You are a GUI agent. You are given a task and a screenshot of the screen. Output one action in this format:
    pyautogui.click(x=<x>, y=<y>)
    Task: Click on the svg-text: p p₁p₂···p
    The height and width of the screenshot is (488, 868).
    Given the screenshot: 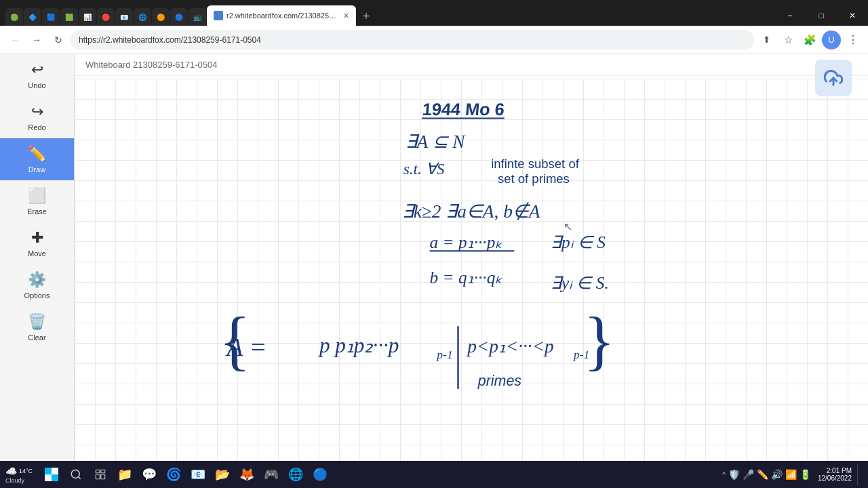 What is the action you would take?
    pyautogui.click(x=358, y=346)
    